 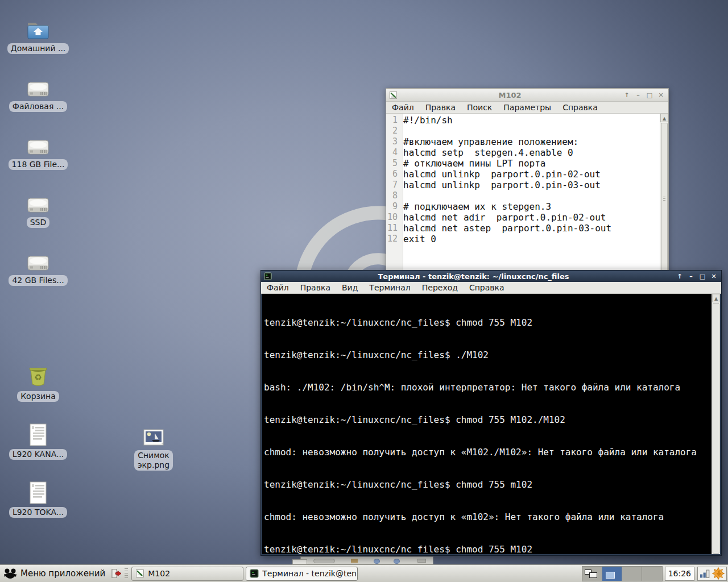 What do you see at coordinates (38, 397) in the screenshot?
I see `desktop-icon-label: Корзина` at bounding box center [38, 397].